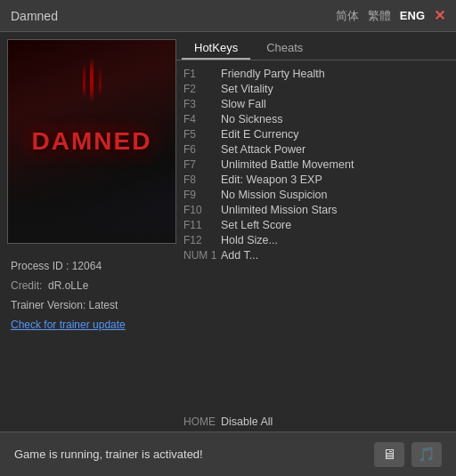  I want to click on cheat-row: F11Set Left Score, so click(316, 224).